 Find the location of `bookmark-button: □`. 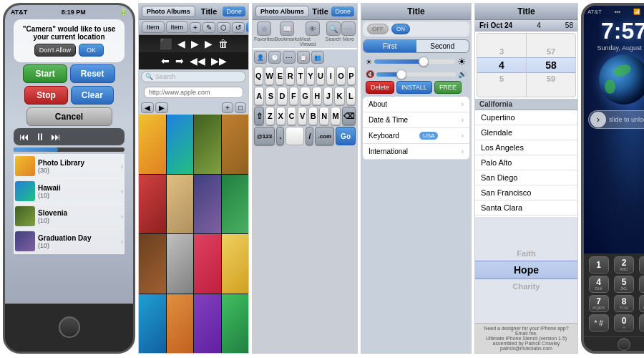

bookmark-button: □ is located at coordinates (240, 107).